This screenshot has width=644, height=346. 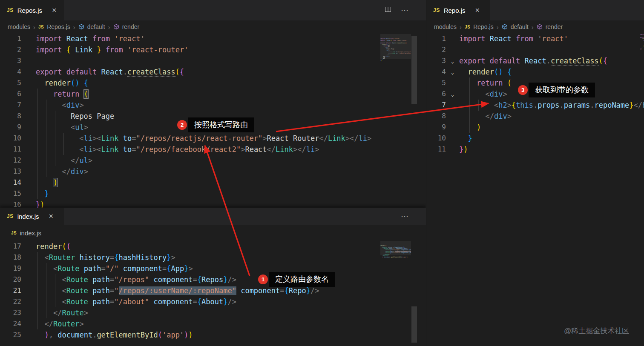 I want to click on breadcrumb-item-file: Repos.js, so click(x=58, y=27).